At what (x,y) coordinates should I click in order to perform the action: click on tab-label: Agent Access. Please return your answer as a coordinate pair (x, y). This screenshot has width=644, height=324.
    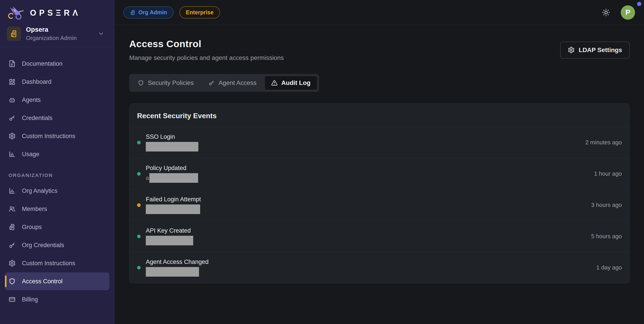
    Looking at the image, I should click on (238, 83).